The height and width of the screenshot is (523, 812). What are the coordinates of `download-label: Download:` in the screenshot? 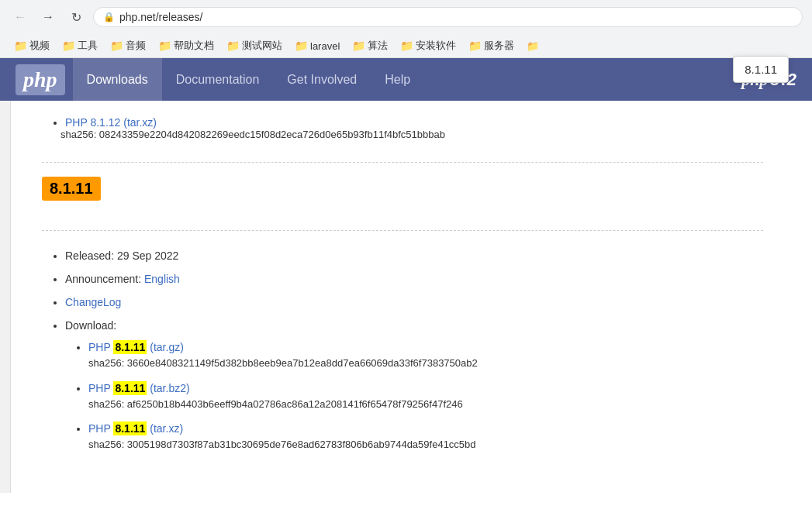 It's located at (91, 325).